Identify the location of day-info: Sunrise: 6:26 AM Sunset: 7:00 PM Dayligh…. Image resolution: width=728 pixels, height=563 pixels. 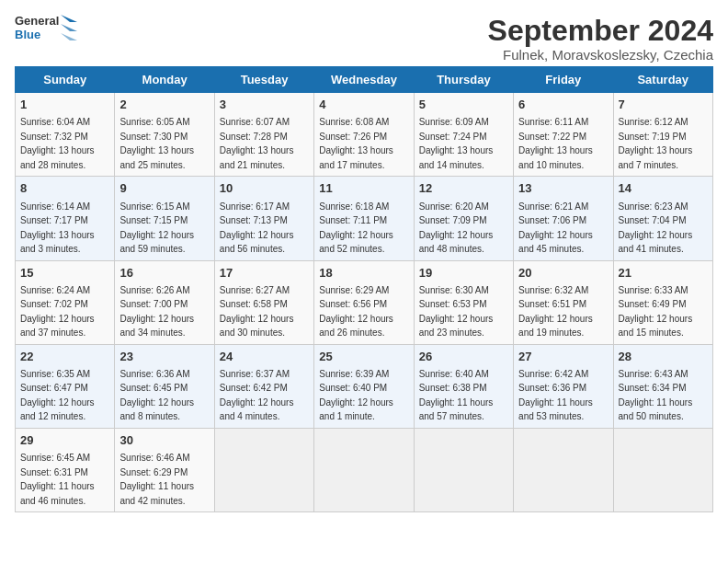
(156, 312).